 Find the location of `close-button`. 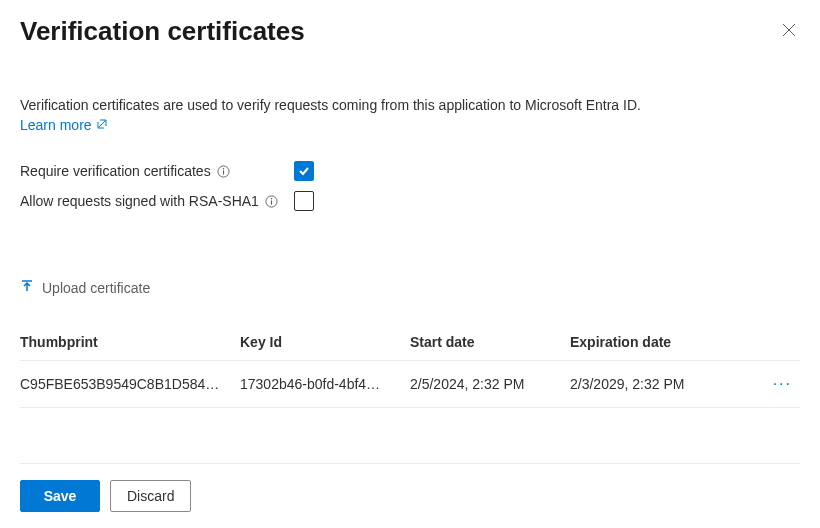

close-button is located at coordinates (789, 32).